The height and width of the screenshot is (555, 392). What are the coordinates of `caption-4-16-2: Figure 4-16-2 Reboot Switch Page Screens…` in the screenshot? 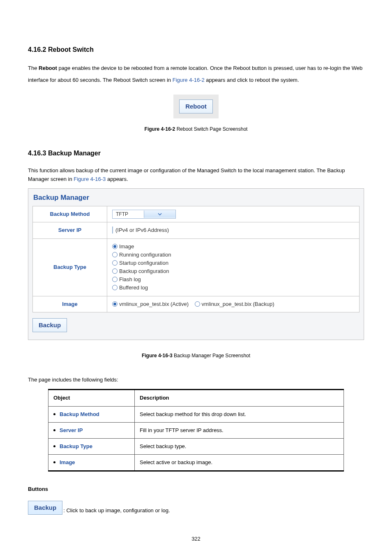 It's located at (196, 129).